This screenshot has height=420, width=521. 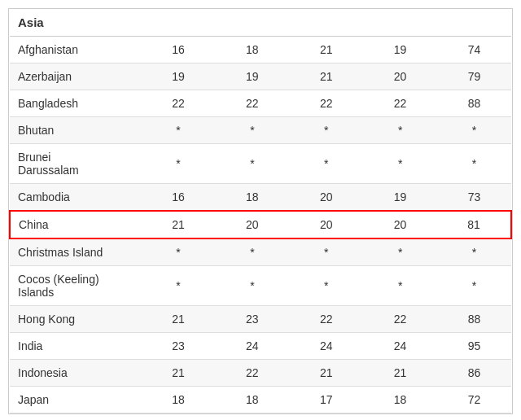 I want to click on data-cell: 74, so click(x=474, y=50).